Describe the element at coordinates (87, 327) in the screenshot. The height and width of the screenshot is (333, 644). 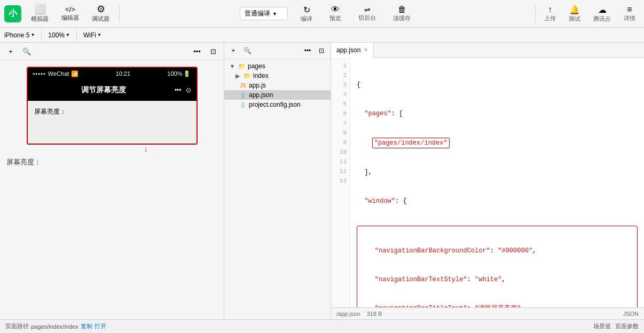
I see `copy-link: 复制` at that location.